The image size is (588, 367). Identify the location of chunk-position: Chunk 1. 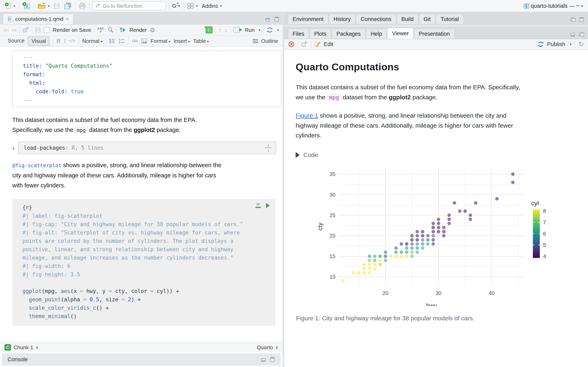
(23, 348).